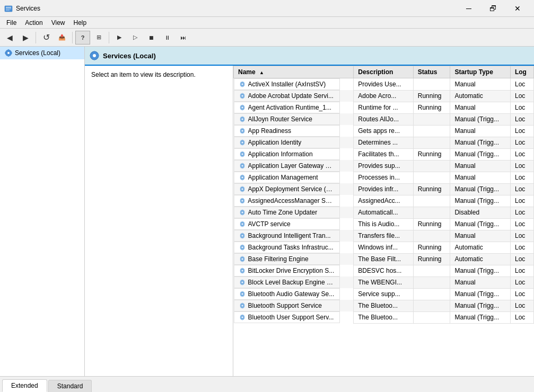  Describe the element at coordinates (292, 294) in the screenshot. I see `service-name: Bluetooth Audio Gateway Se...` at that location.